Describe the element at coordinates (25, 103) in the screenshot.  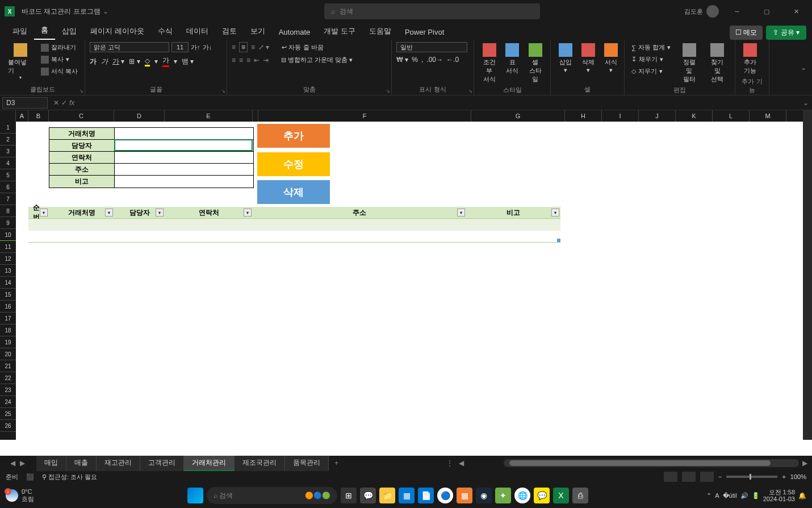
I see `name-box` at that location.